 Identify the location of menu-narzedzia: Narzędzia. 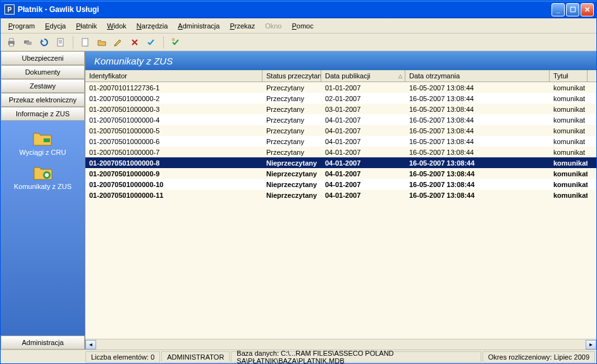
(152, 26).